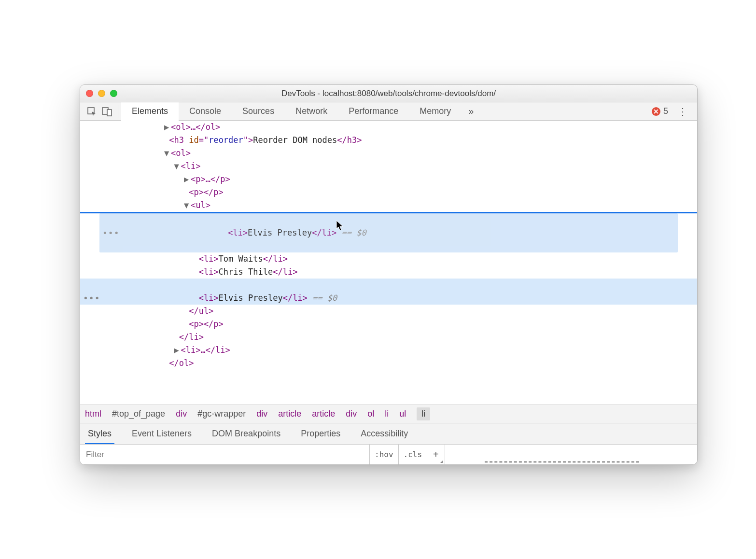 Image resolution: width=756 pixels, height=559 pixels. What do you see at coordinates (258, 112) in the screenshot?
I see `tab-sources: Sources` at bounding box center [258, 112].